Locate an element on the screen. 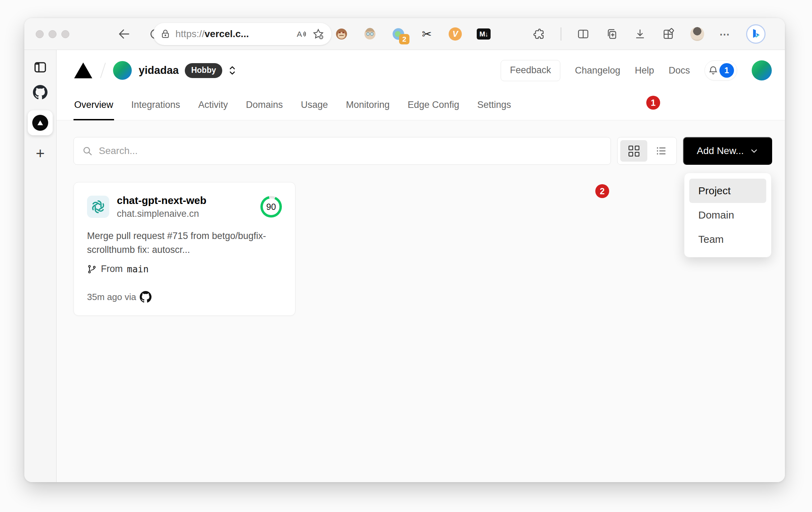  extension-badge: 2 is located at coordinates (404, 39).